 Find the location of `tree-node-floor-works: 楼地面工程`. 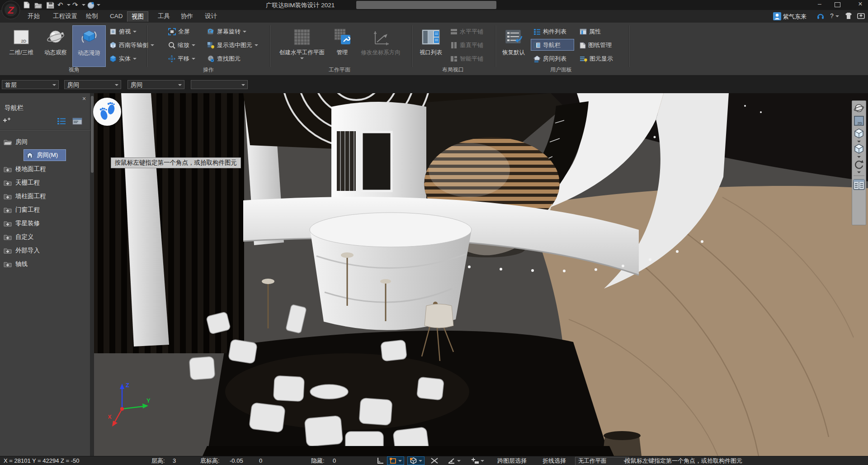

tree-node-floor-works: 楼地面工程 is located at coordinates (25, 169).